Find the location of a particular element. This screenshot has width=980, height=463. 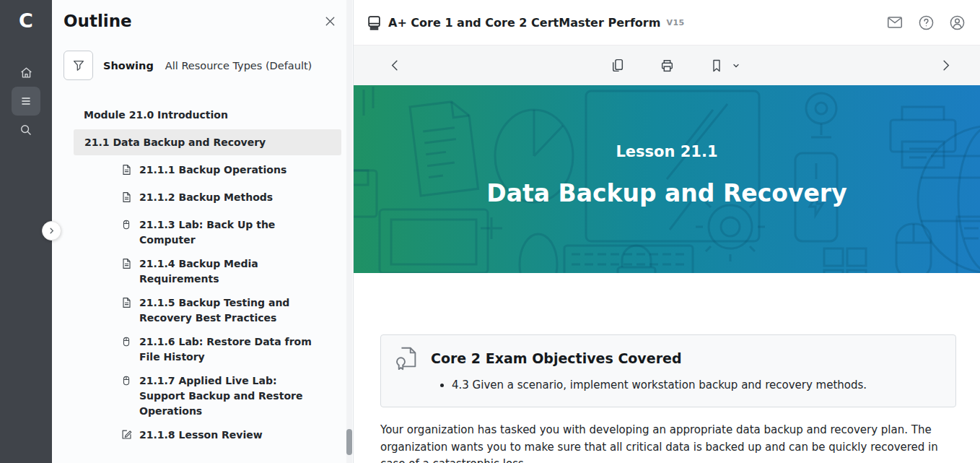

messages-button is located at coordinates (895, 22).